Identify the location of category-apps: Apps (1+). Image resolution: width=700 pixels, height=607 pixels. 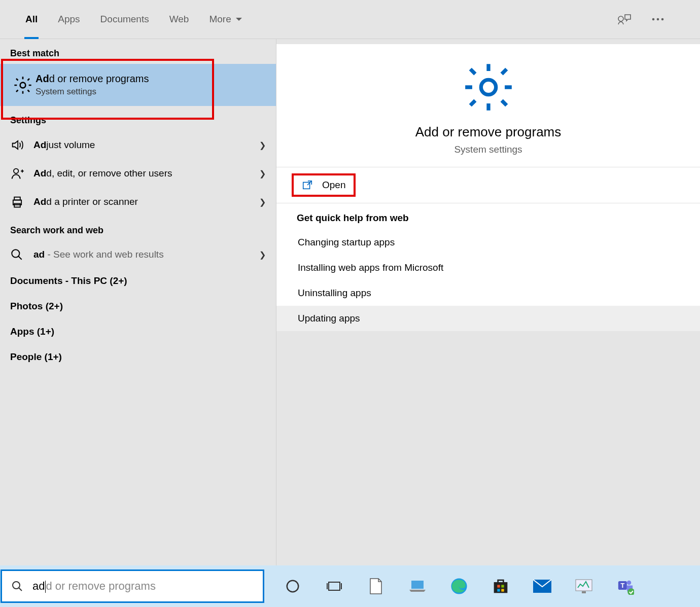
(138, 332).